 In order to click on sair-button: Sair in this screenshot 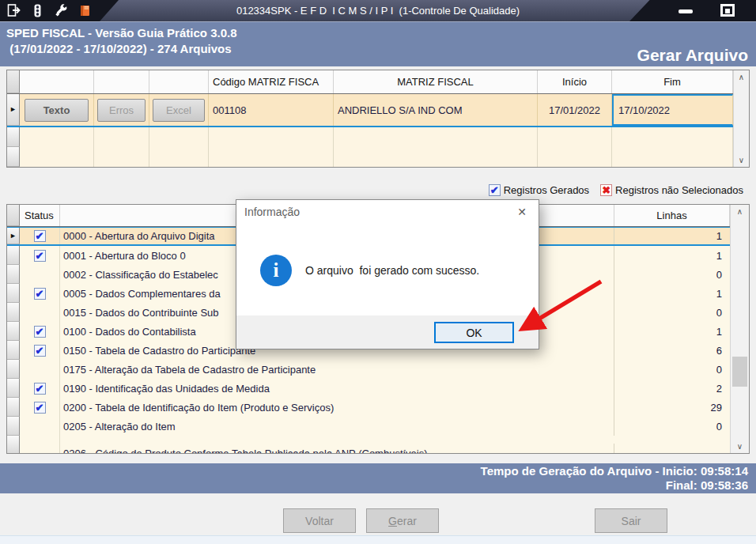, I will do `click(631, 520)`.